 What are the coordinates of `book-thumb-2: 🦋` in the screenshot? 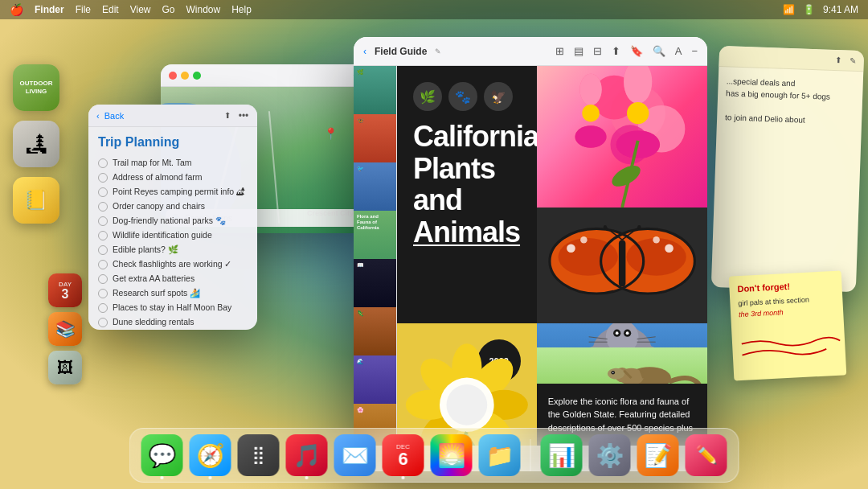 It's located at (375, 138).